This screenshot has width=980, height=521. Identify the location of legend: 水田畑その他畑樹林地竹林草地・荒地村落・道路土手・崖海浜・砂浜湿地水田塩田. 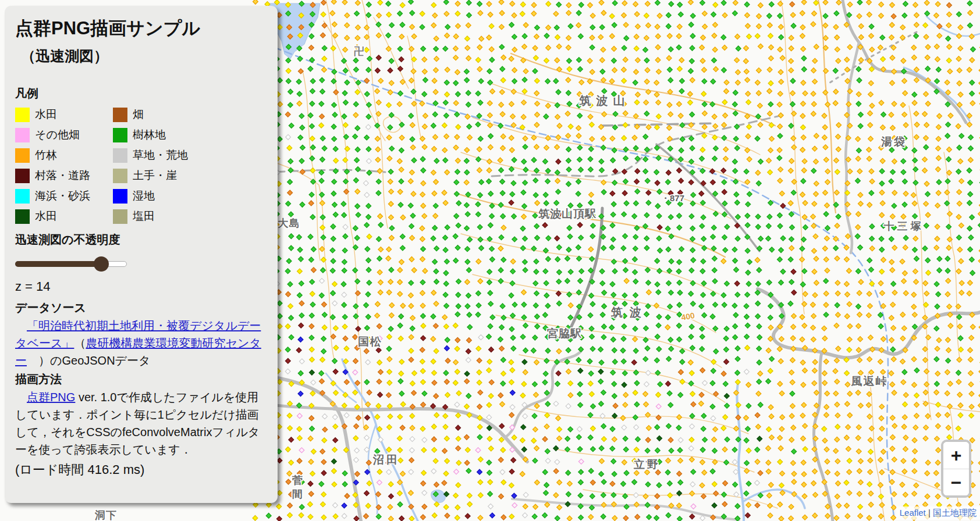
(141, 165).